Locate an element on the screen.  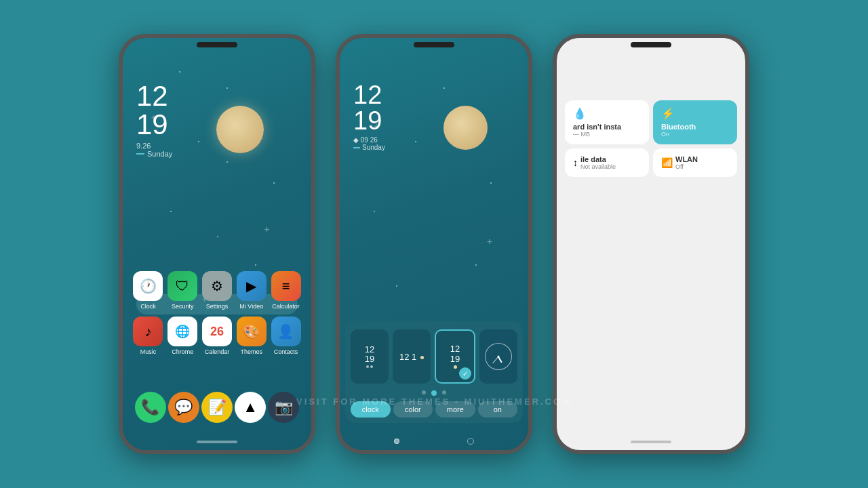
app-music: ♪ Music is located at coordinates (148, 336).